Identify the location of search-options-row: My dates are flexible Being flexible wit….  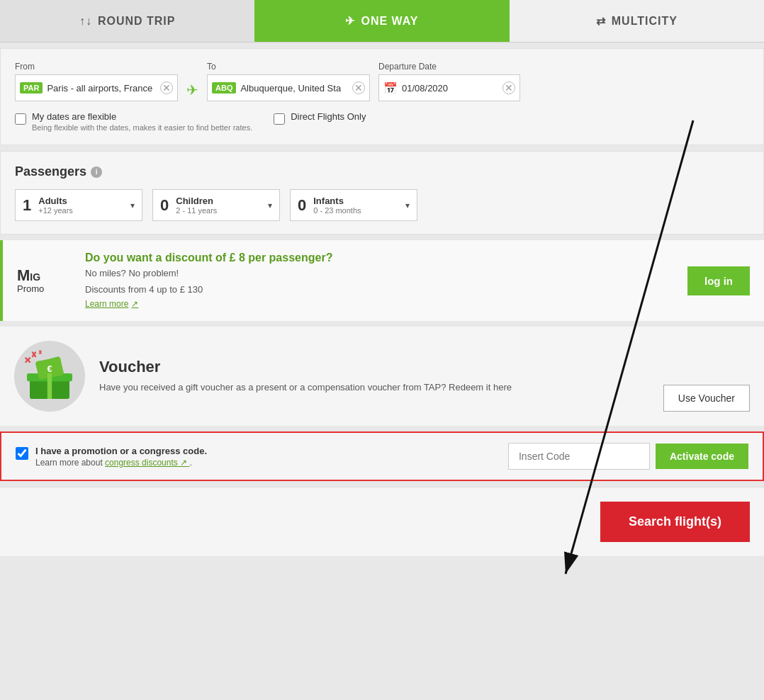
(382, 122).